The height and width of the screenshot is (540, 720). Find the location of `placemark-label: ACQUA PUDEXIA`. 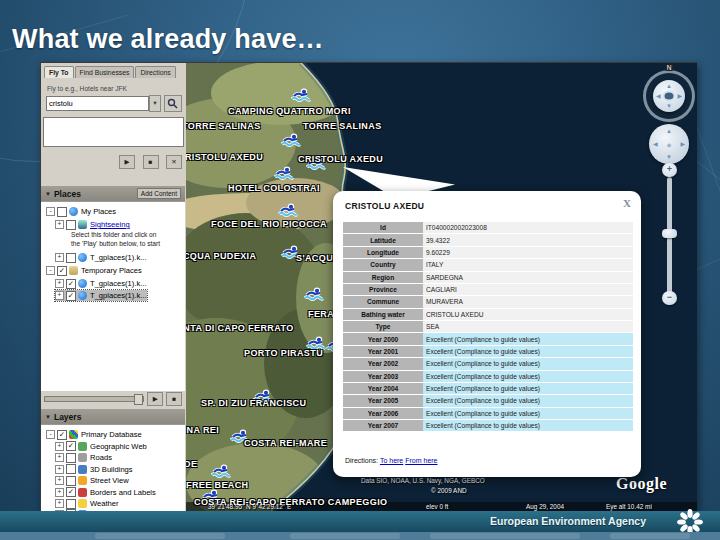

placemark-label: ACQUA PUDEXIA is located at coordinates (221, 256).